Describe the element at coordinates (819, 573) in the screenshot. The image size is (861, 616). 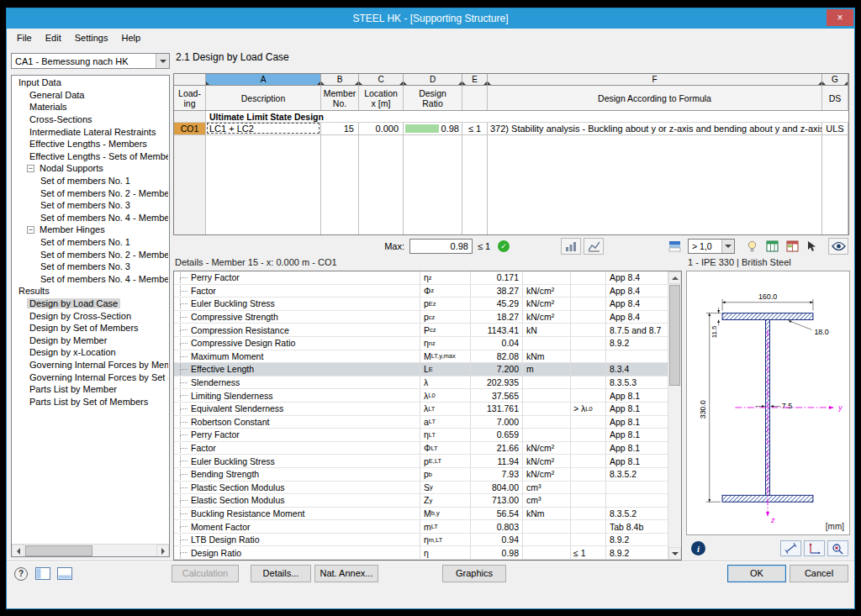
I see `cancel-button: Cancel` at that location.